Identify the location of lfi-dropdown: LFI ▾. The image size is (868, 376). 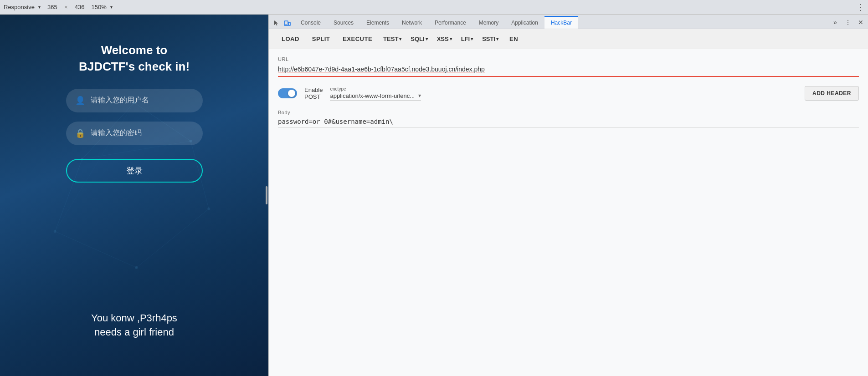
(467, 39).